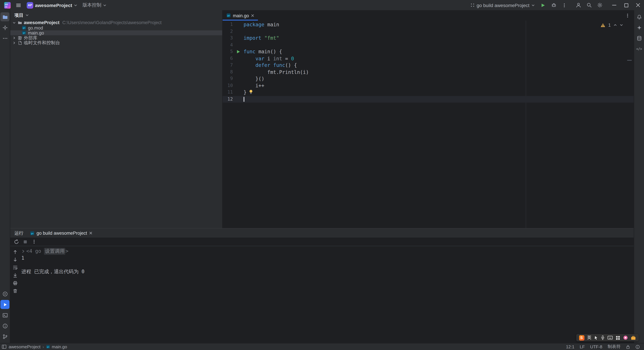 This screenshot has width=644, height=350. Describe the element at coordinates (15, 291) in the screenshot. I see `clear-console-button` at that location.